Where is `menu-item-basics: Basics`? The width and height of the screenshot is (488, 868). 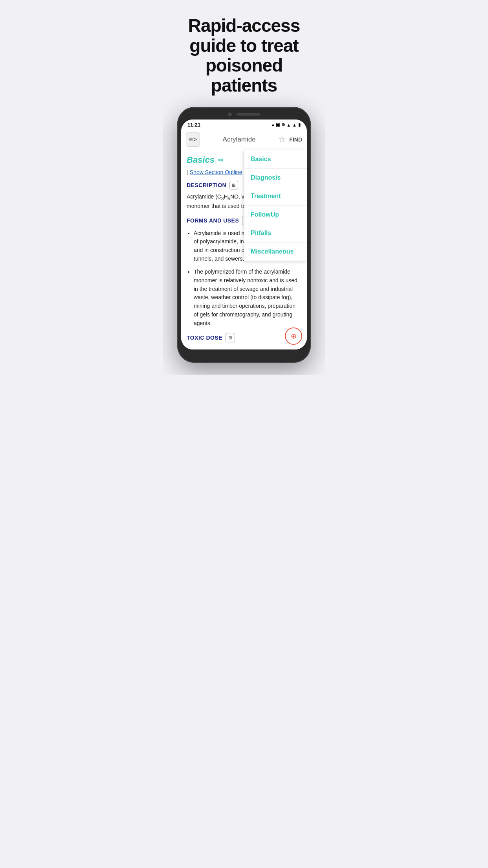 menu-item-basics: Basics is located at coordinates (276, 160).